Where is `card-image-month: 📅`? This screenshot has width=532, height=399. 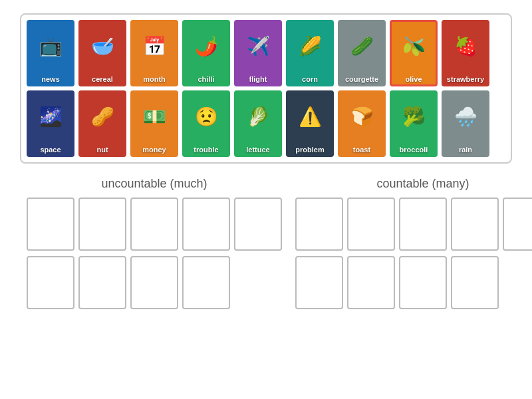
card-image-month: 📅 is located at coordinates (154, 46).